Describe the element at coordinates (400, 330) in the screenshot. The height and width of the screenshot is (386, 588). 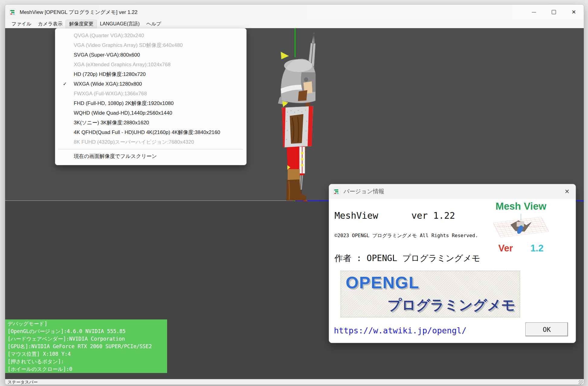
I see `about-url-link: https://w.atwiki.jp/opengl/` at that location.